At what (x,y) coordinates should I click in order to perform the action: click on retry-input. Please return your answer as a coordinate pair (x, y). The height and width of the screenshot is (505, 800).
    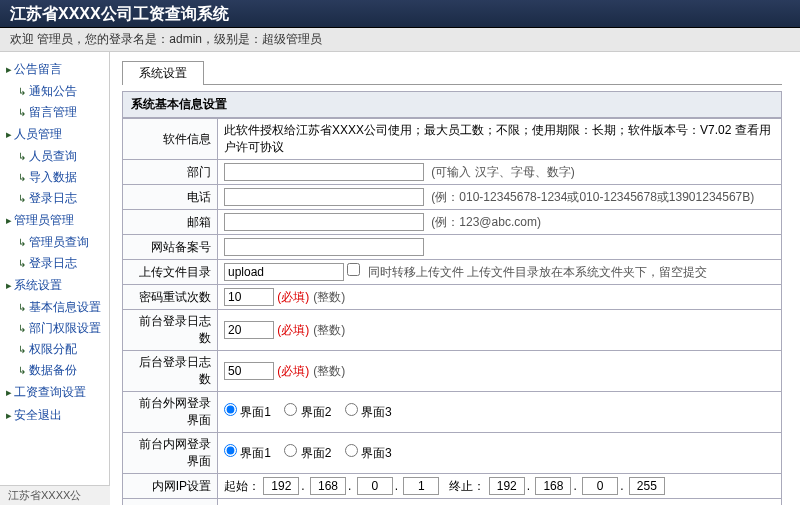
    Looking at the image, I should click on (249, 297).